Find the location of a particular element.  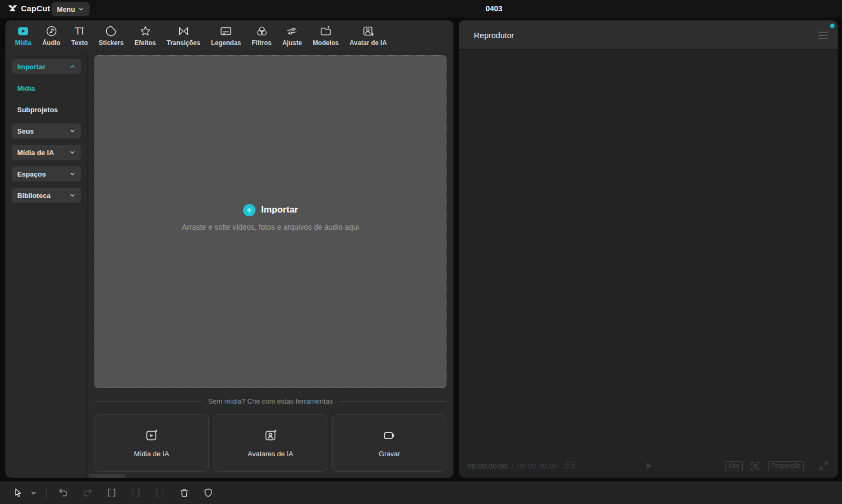

timecode: 00:00:00:00 / 00:00:00:00 is located at coordinates (512, 466).